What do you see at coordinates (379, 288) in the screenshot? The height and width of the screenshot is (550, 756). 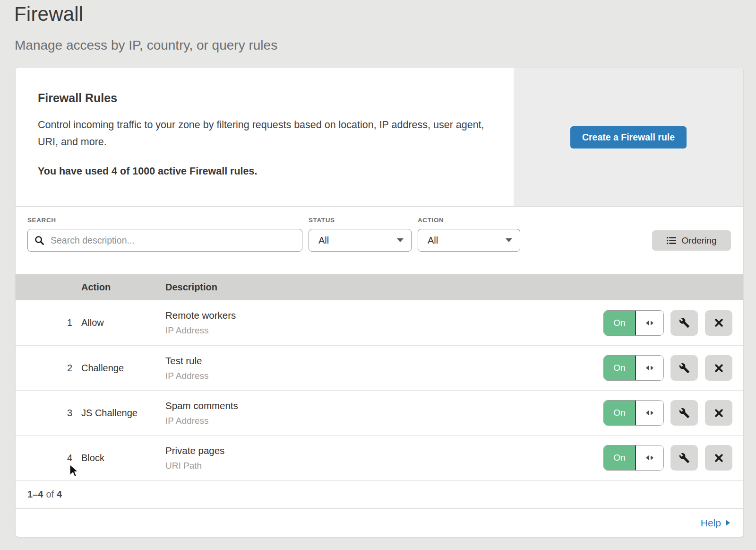 I see `table-header: Action Description` at bounding box center [379, 288].